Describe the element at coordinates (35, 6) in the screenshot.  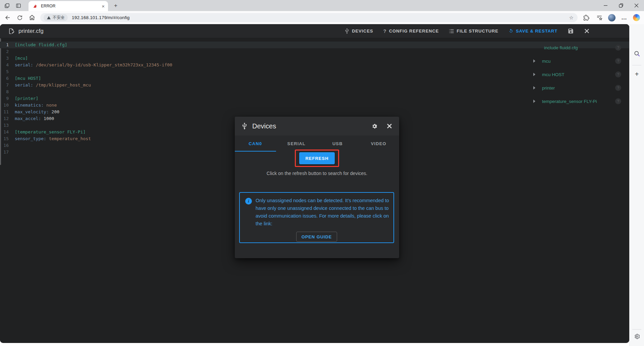
I see `mainsail-favicon` at that location.